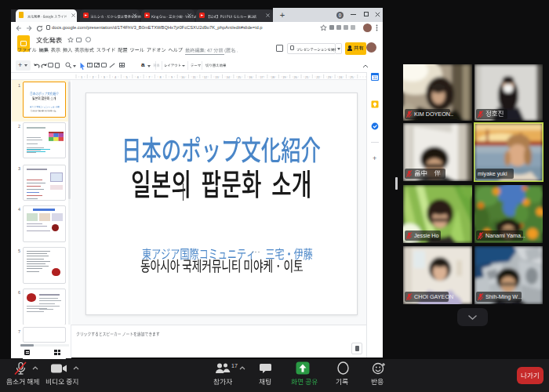  What do you see at coordinates (296, 77) in the screenshot?
I see `svg-text: 20` at bounding box center [296, 77].